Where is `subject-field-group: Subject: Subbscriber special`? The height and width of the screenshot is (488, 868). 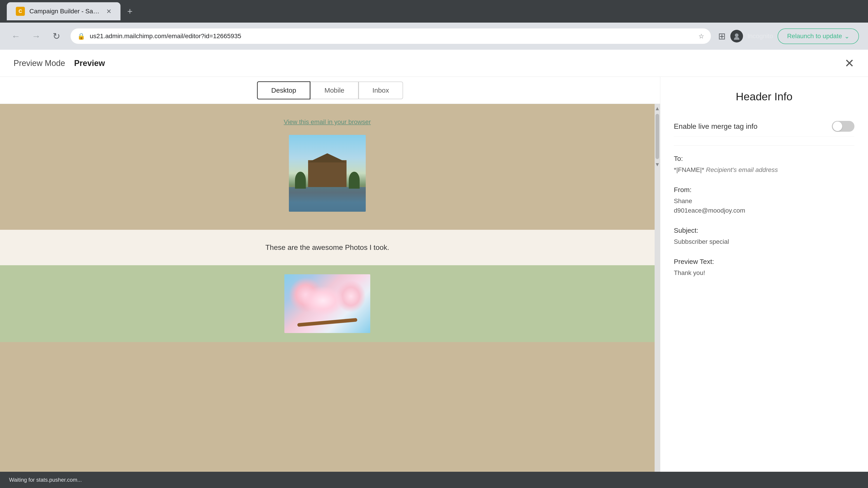
subject-field-group: Subject: Subbscriber special is located at coordinates (764, 236).